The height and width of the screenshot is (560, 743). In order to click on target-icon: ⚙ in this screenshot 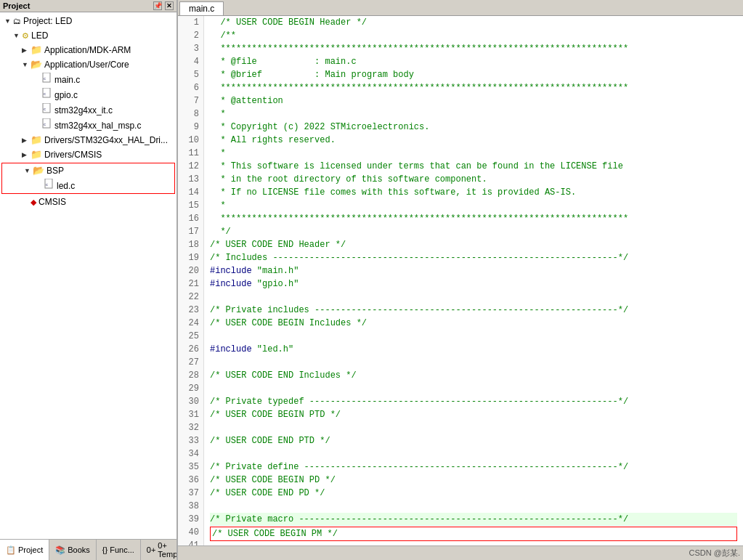, I will do `click(25, 36)`.